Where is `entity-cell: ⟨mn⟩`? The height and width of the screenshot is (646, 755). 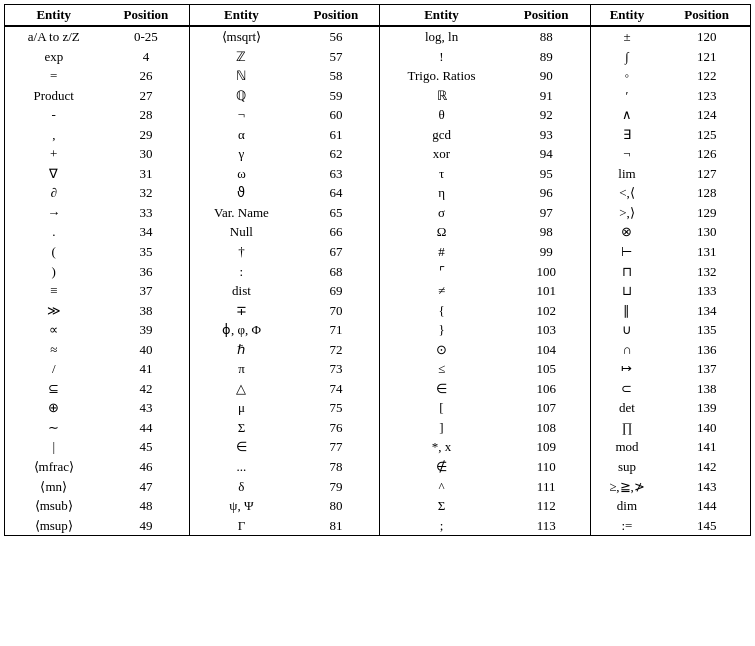
entity-cell: ⟨mn⟩ is located at coordinates (54, 487).